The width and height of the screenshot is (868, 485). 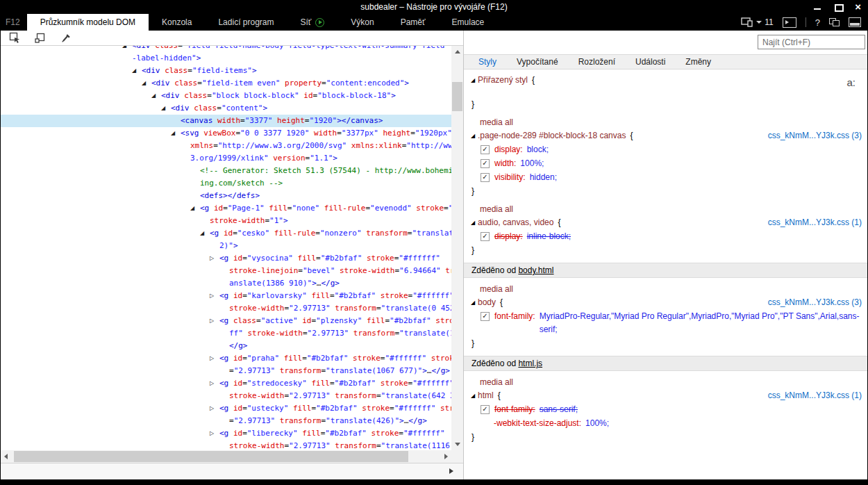 I want to click on dom-tree-line: </g>, so click(x=226, y=346).